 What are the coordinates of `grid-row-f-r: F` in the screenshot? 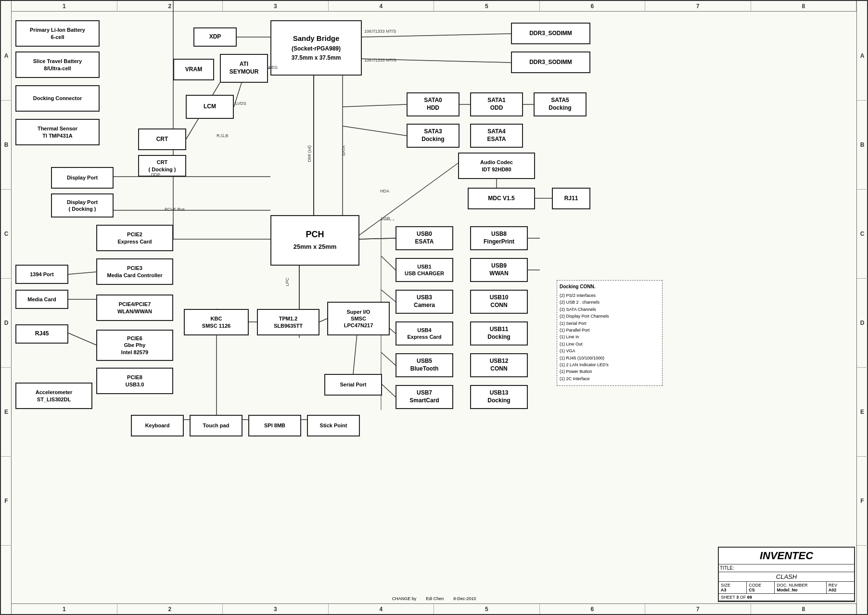 It's located at (862, 501).